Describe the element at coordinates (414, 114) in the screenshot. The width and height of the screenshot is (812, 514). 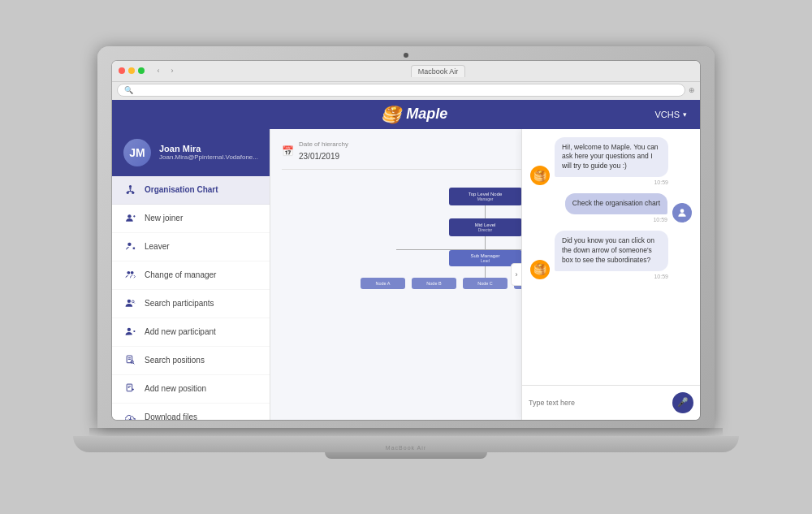
I see `app-logo: 🥞 Maple` at that location.